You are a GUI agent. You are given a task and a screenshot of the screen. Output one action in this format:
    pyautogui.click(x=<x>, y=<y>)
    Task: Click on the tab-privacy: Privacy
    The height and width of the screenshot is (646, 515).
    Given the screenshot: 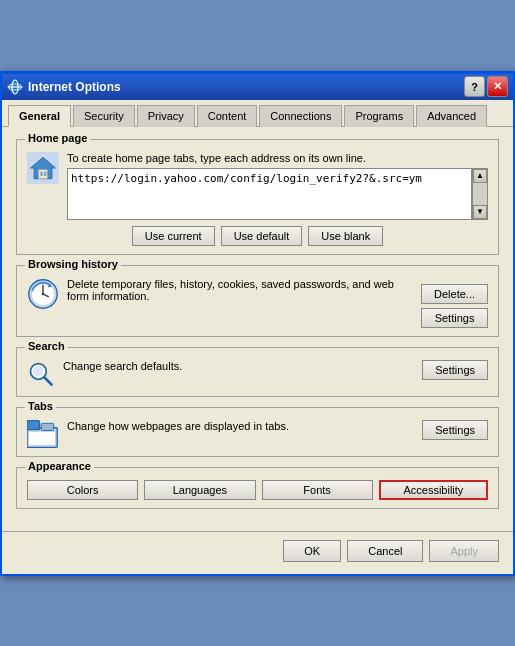 What is the action you would take?
    pyautogui.click(x=166, y=116)
    